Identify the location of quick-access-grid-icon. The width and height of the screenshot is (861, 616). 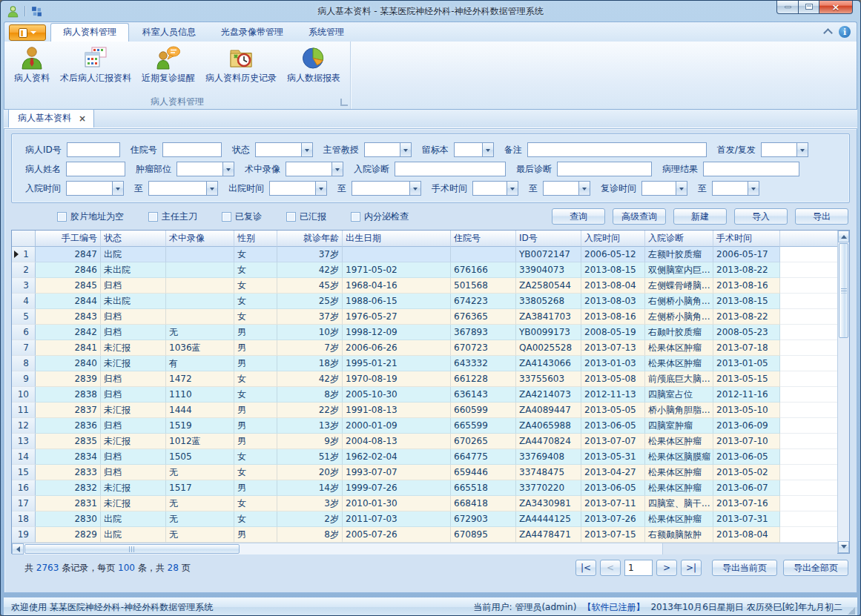
(37, 12).